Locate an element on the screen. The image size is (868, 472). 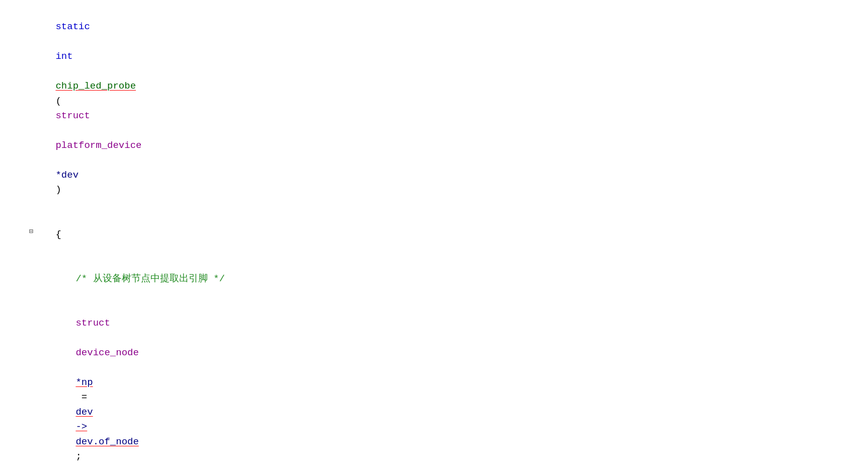
code-line-3: /* 从设备树节点中提取出引脚 */ is located at coordinates (434, 279).